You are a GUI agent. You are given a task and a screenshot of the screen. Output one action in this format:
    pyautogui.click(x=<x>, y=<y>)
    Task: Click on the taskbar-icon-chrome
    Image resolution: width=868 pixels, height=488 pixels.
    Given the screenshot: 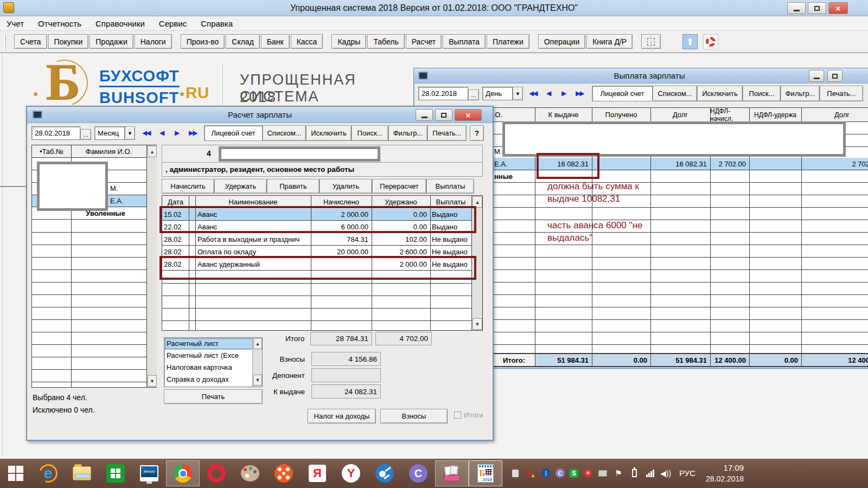 What is the action you would take?
    pyautogui.click(x=183, y=473)
    